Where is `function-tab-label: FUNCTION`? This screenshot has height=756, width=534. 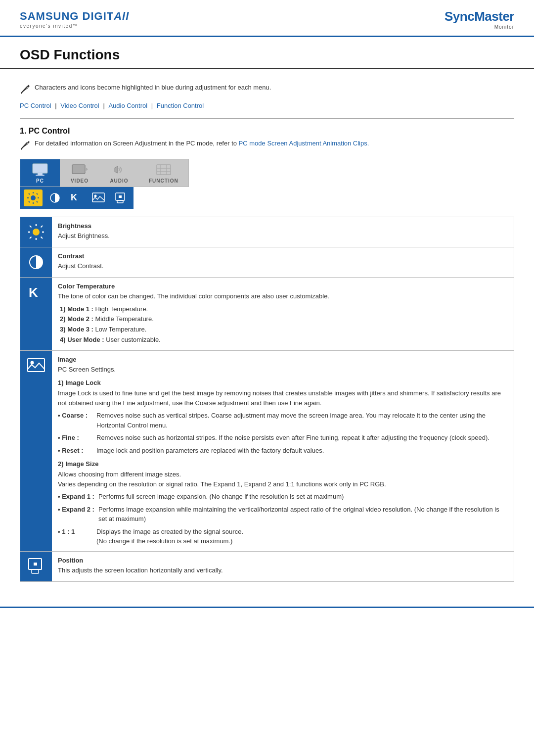
function-tab-label: FUNCTION is located at coordinates (164, 181).